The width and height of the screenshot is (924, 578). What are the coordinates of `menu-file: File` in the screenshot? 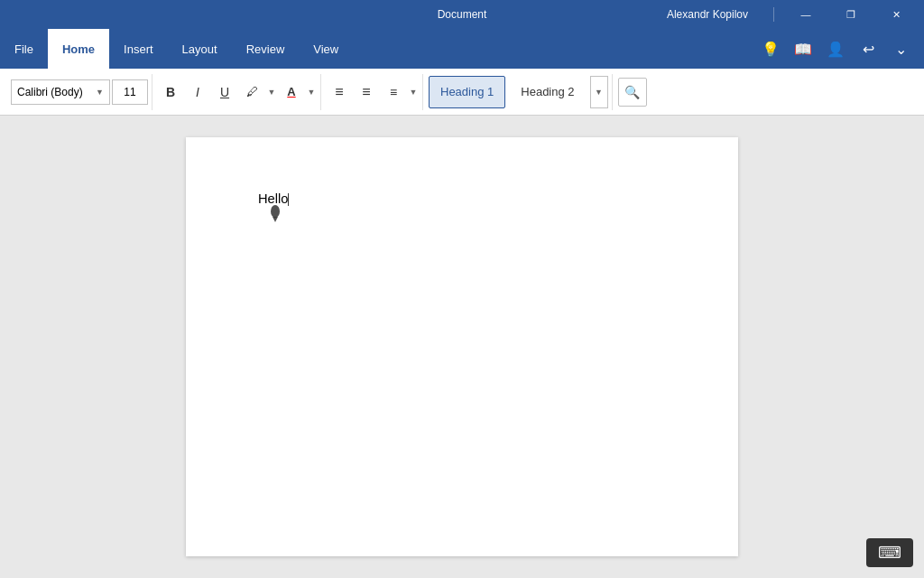 It's located at (23, 49).